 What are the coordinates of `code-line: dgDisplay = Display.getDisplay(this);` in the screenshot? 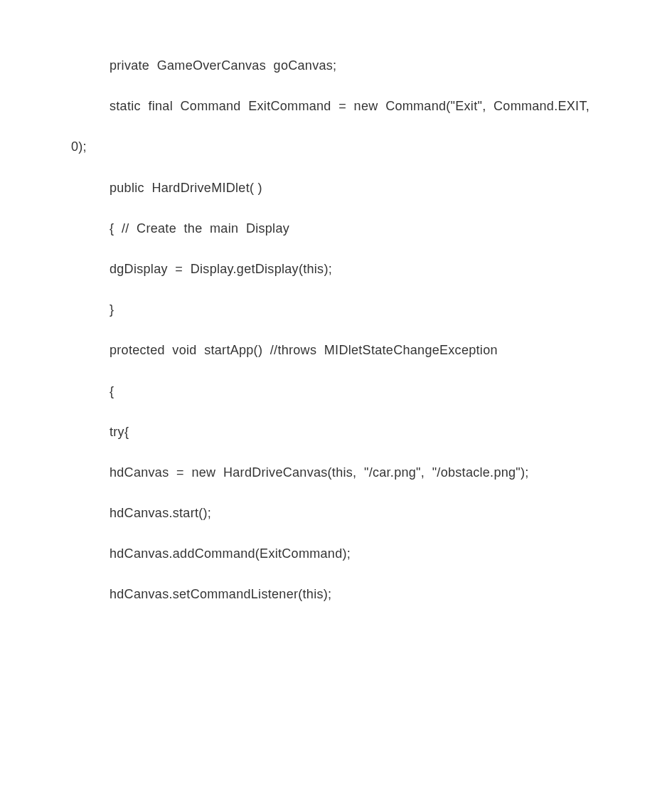 It's located at (336, 269).